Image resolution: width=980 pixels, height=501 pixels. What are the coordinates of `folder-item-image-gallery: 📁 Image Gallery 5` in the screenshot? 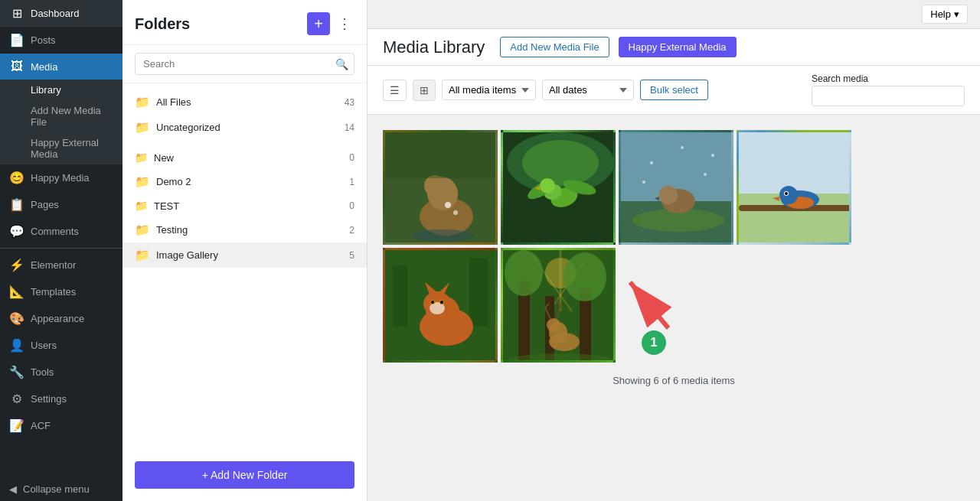 It's located at (245, 255).